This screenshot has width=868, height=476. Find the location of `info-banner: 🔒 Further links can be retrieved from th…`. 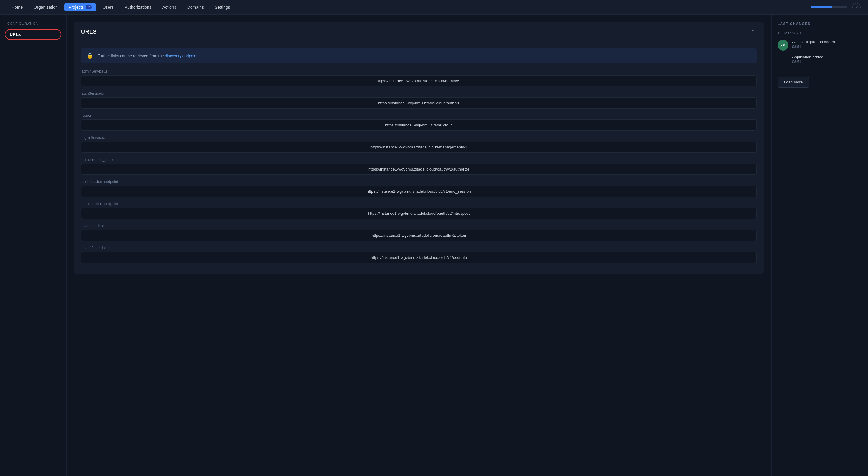

info-banner: 🔒 Further links can be retrieved from th… is located at coordinates (419, 56).